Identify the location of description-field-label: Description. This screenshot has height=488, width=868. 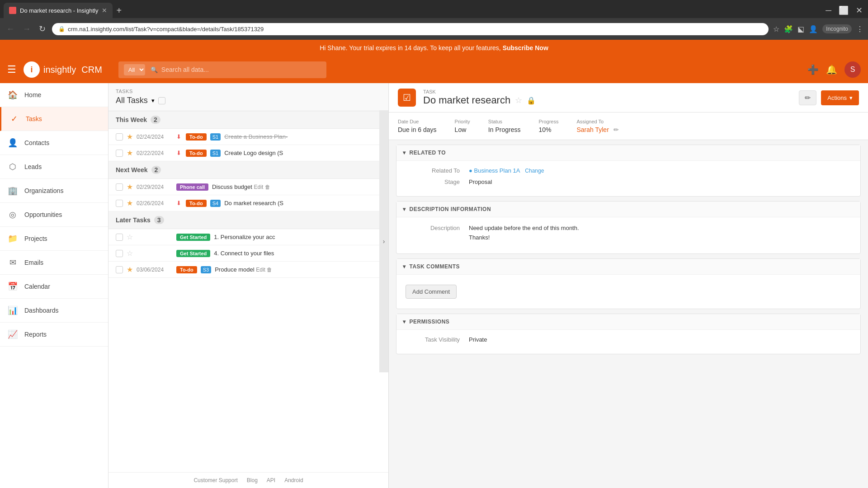
(437, 228).